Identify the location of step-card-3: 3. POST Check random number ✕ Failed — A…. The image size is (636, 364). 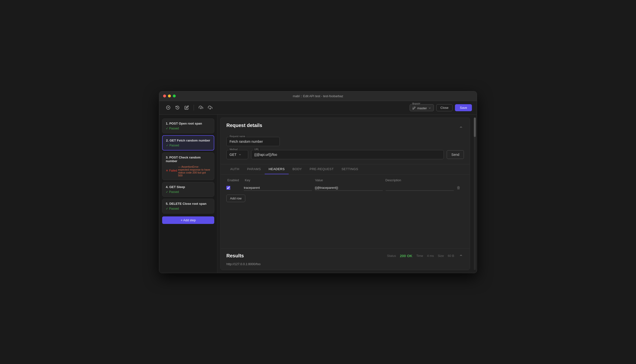
(188, 166).